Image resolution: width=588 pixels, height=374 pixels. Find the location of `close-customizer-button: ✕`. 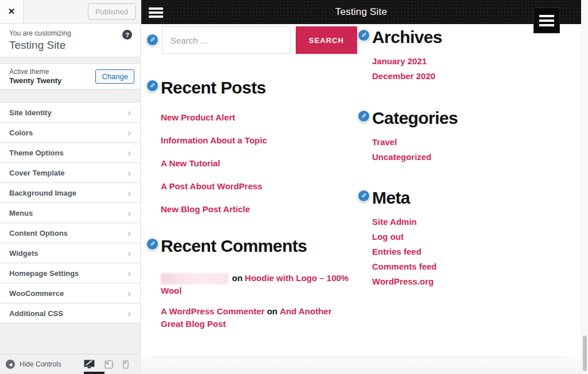

close-customizer-button: ✕ is located at coordinates (11, 11).